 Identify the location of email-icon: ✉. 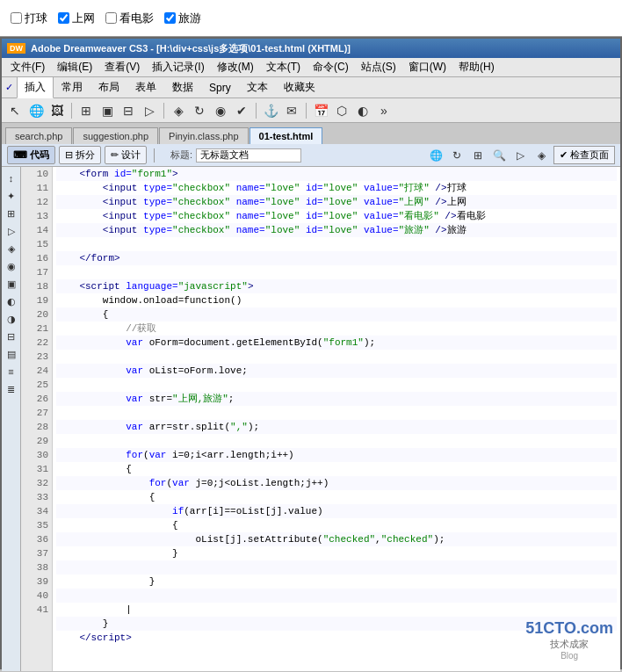
(292, 111).